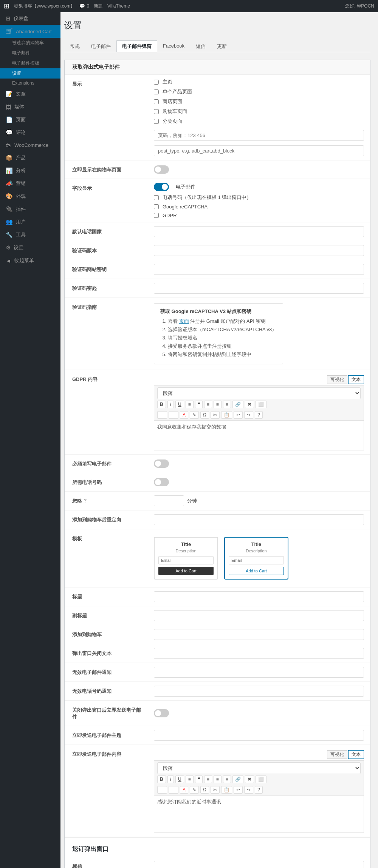  What do you see at coordinates (30, 261) in the screenshot?
I see `sidebar-item-collapse: ◄ 收起菜单` at bounding box center [30, 261].